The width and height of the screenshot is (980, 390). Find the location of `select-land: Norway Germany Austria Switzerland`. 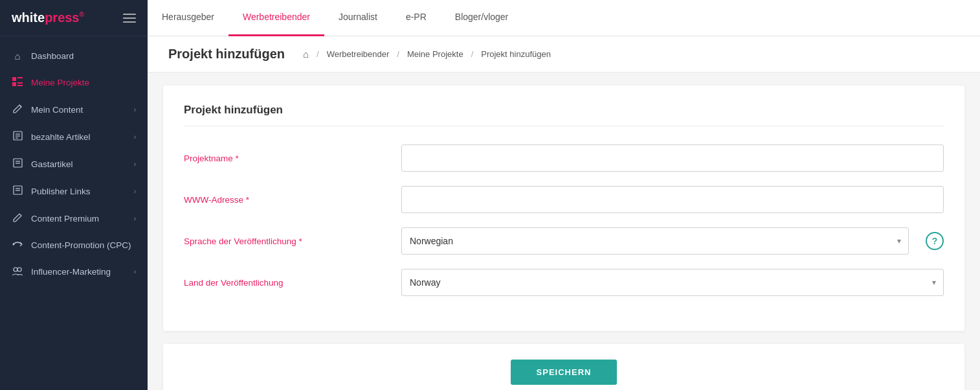

select-land: Norway Germany Austria Switzerland is located at coordinates (673, 282).